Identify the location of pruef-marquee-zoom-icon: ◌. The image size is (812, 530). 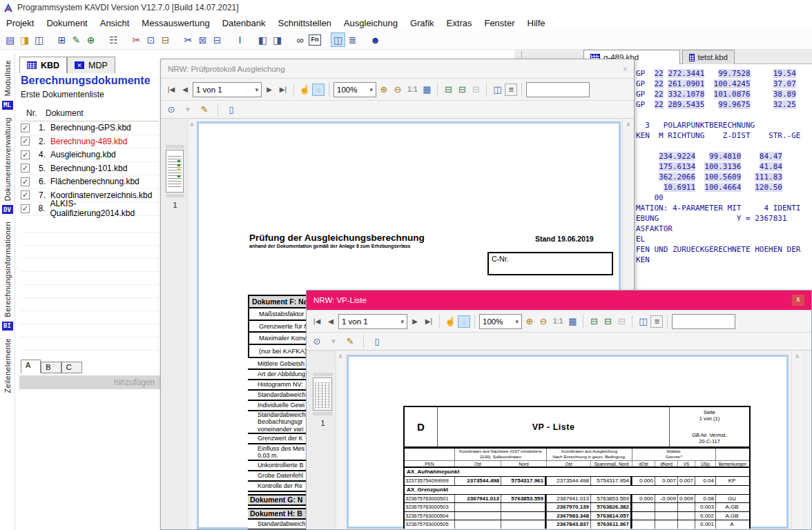
(318, 90).